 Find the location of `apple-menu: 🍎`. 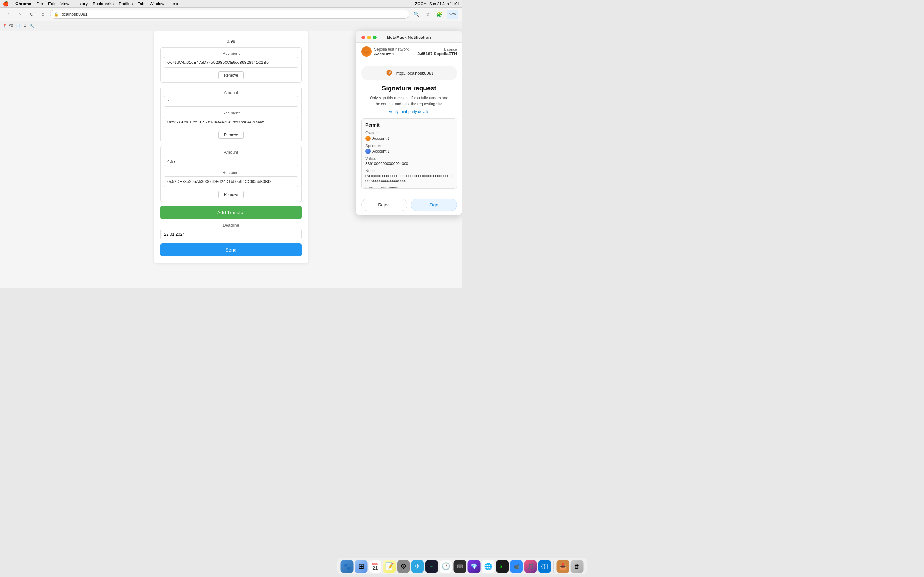

apple-menu: 🍎 is located at coordinates (6, 4).